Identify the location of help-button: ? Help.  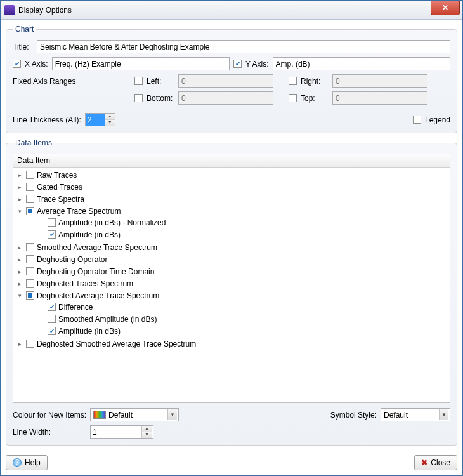
(27, 463).